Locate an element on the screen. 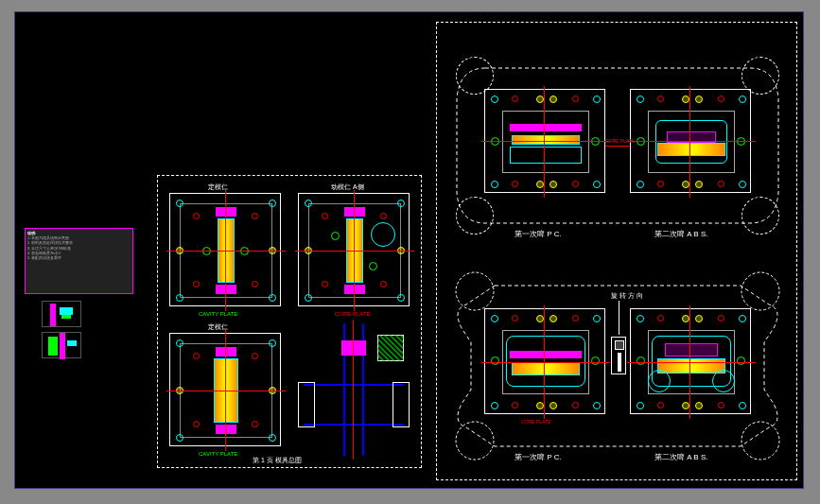  row2-link: CORE PLATE is located at coordinates (535, 422).